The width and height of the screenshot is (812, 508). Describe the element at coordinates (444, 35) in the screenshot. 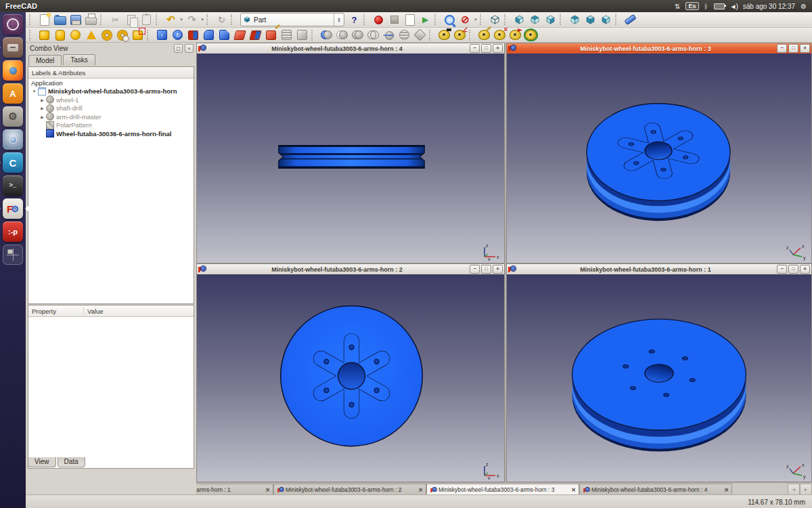

I see `measure-linear-button` at that location.